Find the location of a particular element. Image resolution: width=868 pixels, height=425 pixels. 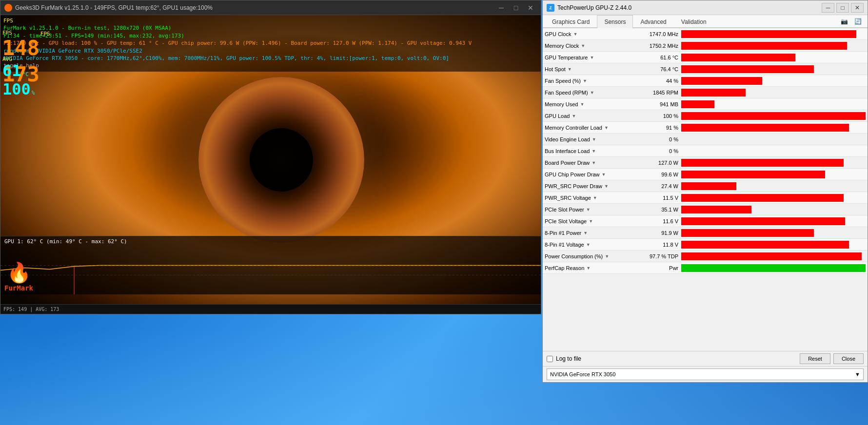

furmark-minimize-button: ─ is located at coordinates (501, 8).